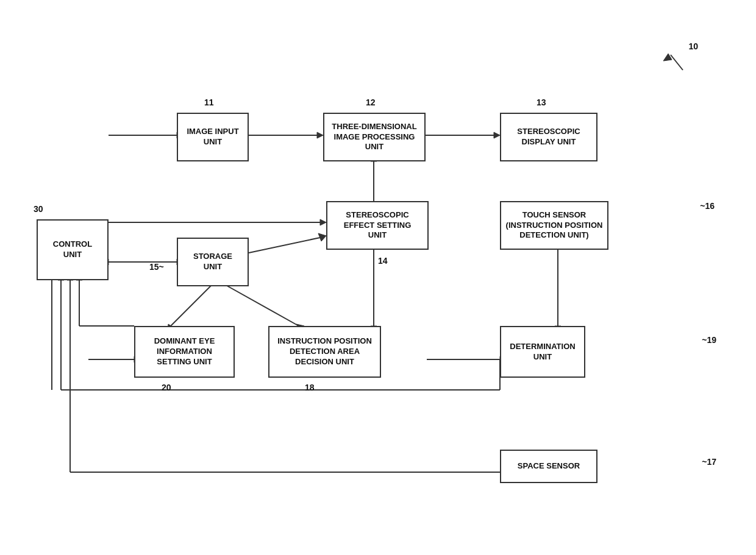 The height and width of the screenshot is (555, 756). I want to click on dominant-eye-block: DOMINANT EYEINFORMATIONSETTING UNIT, so click(184, 352).